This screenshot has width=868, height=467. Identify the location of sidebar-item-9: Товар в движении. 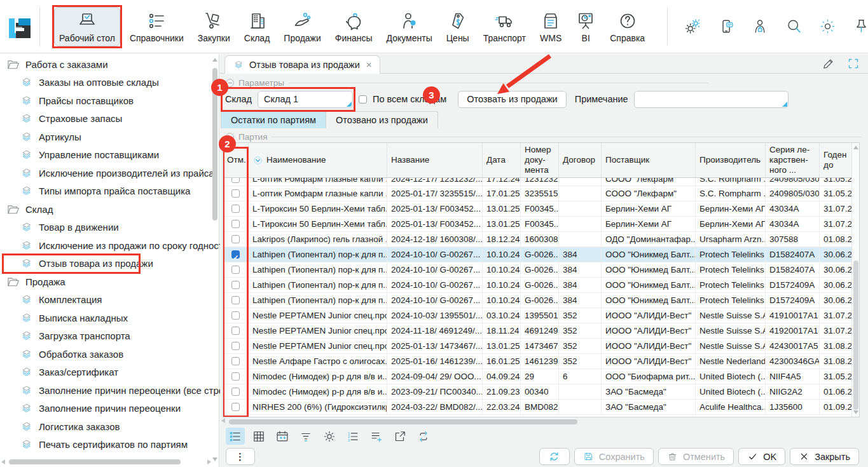
(109, 227).